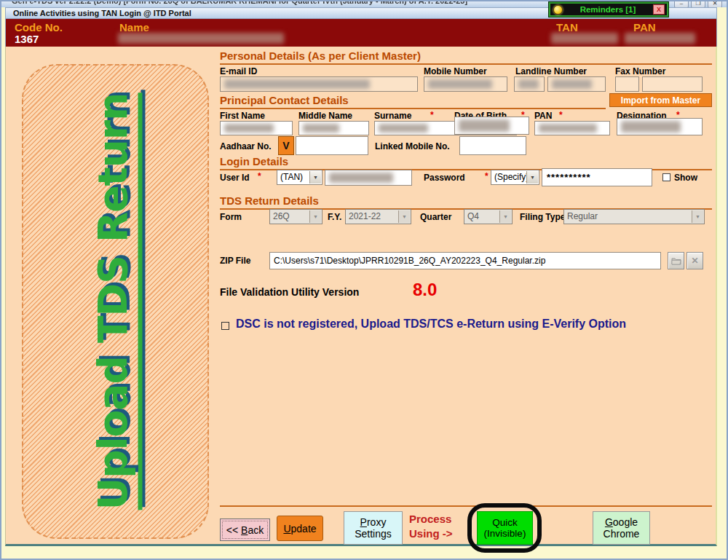 The height and width of the screenshot is (560, 728). I want to click on password-field: **********, so click(597, 178).